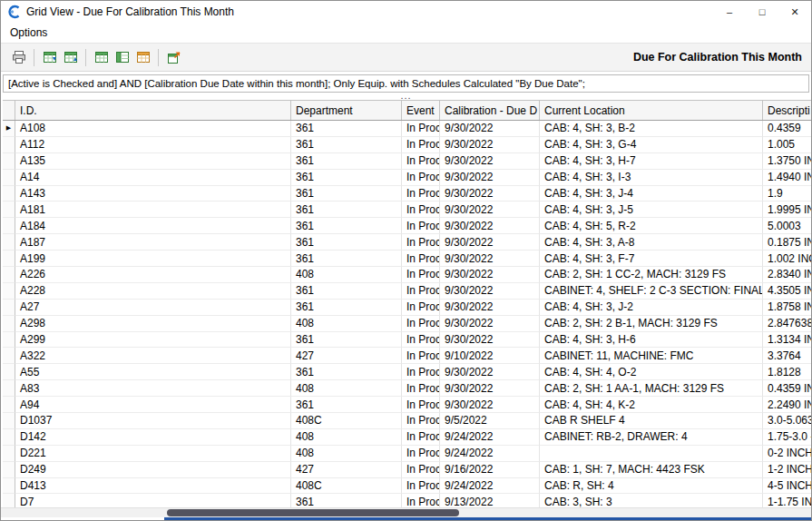 This screenshot has height=521, width=812. I want to click on grid-row: A199361In Proc9/30/2022CAB: 4, SH: 3, F-…, so click(406, 259).